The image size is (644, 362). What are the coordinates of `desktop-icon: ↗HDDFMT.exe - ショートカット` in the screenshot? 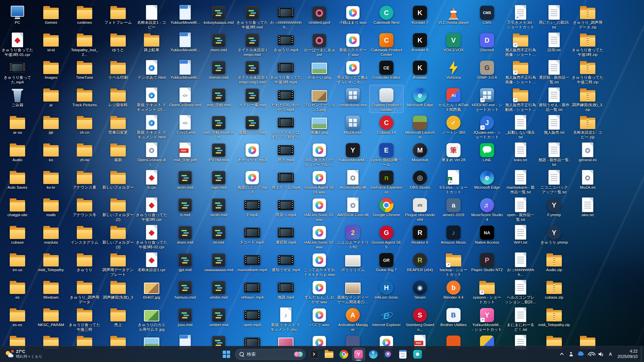 It's located at (487, 99).